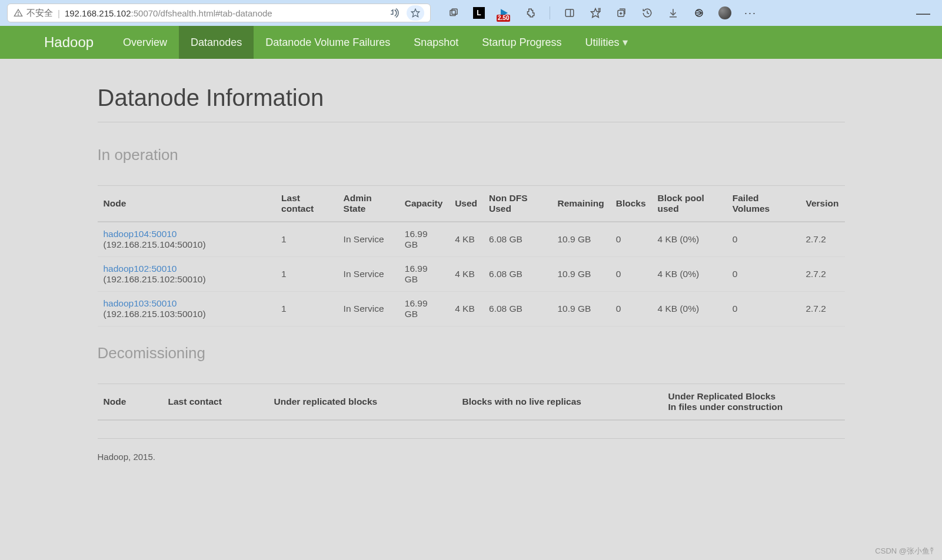 This screenshot has width=942, height=560. Describe the element at coordinates (362, 402) in the screenshot. I see `col-under-replicated: Under replicated blocks` at that location.